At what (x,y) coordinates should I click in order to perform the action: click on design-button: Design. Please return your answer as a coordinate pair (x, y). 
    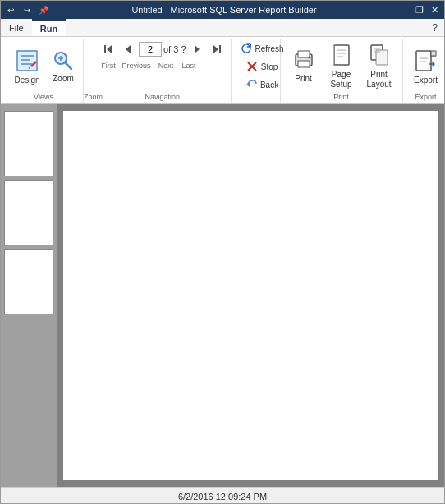
    Looking at the image, I should click on (27, 66).